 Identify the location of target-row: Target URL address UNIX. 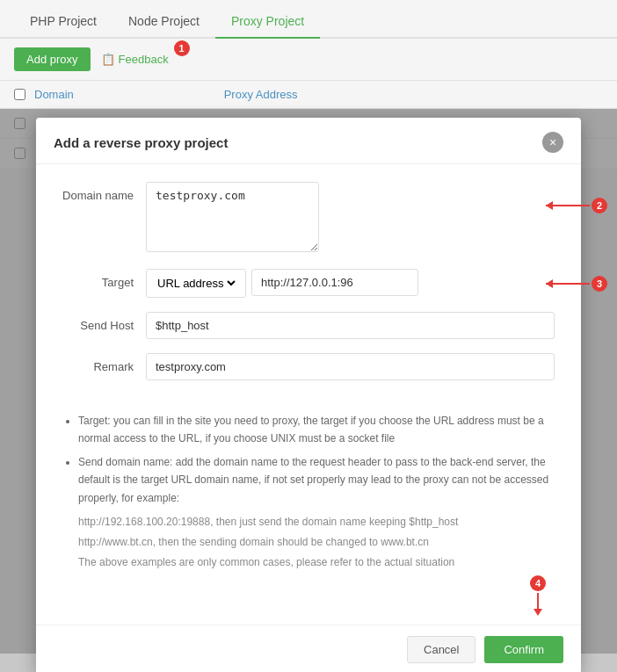
(308, 283).